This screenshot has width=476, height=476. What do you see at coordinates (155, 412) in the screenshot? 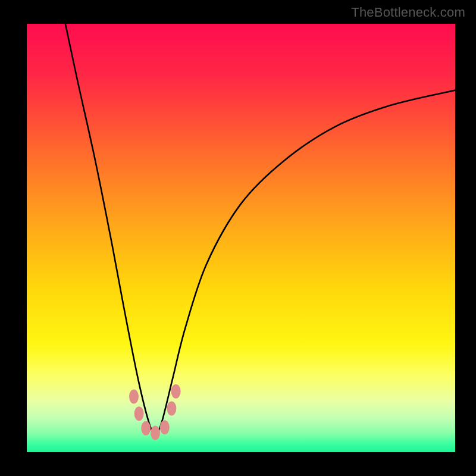
I see `trough-markers` at bounding box center [155, 412].